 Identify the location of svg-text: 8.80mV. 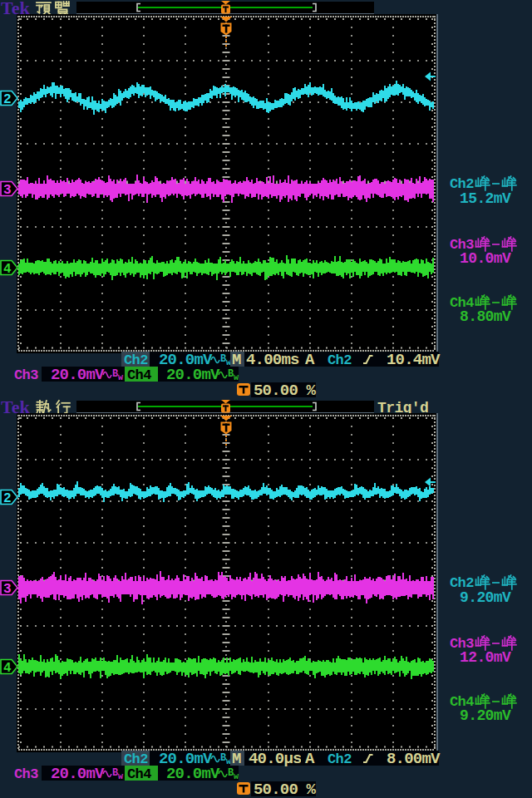
(485, 317).